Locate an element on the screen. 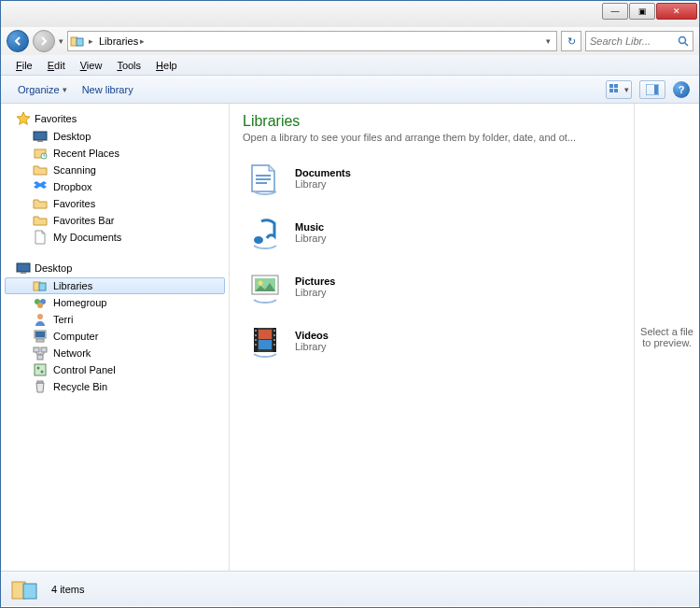 Image resolution: width=700 pixels, height=608 pixels. control-panel-icon is located at coordinates (40, 370).